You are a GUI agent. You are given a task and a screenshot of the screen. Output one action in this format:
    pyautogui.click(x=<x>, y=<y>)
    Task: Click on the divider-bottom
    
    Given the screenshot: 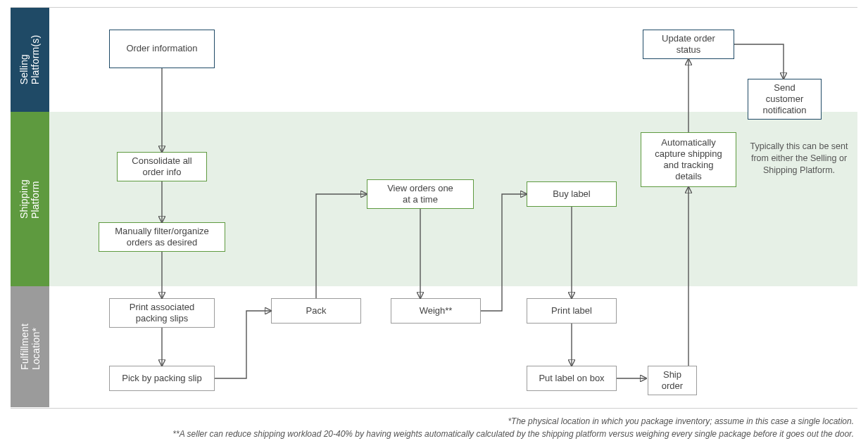 What is the action you would take?
    pyautogui.click(x=434, y=408)
    